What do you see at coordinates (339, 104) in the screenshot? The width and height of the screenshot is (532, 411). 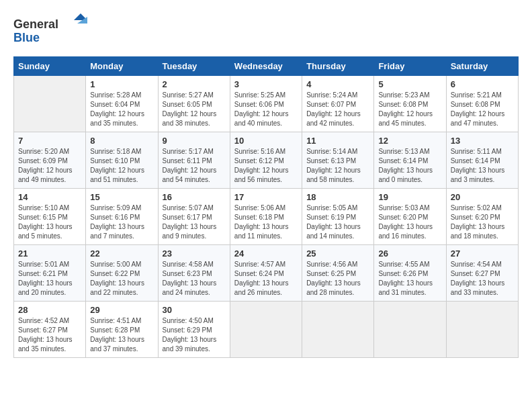 I see `calendar-cell: 4Sunrise: 5:24 AMSunset: 6:07 PMDaylight…` at bounding box center [339, 104].